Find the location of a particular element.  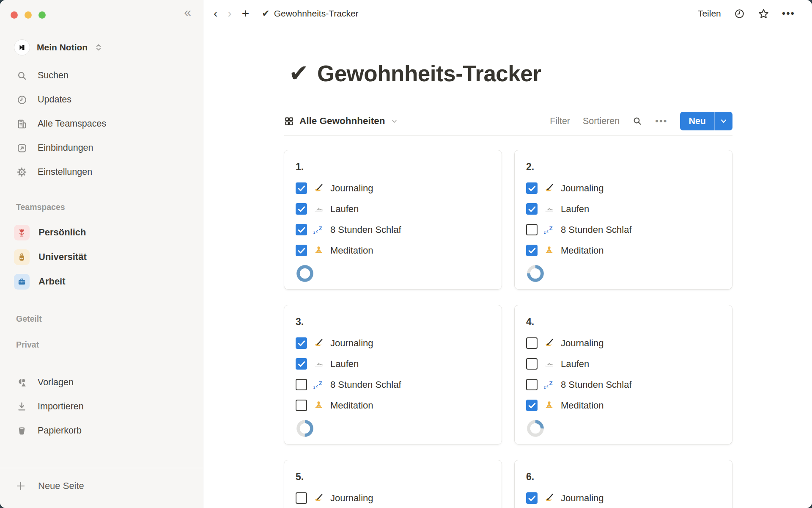

gallery-view-icon is located at coordinates (289, 121).